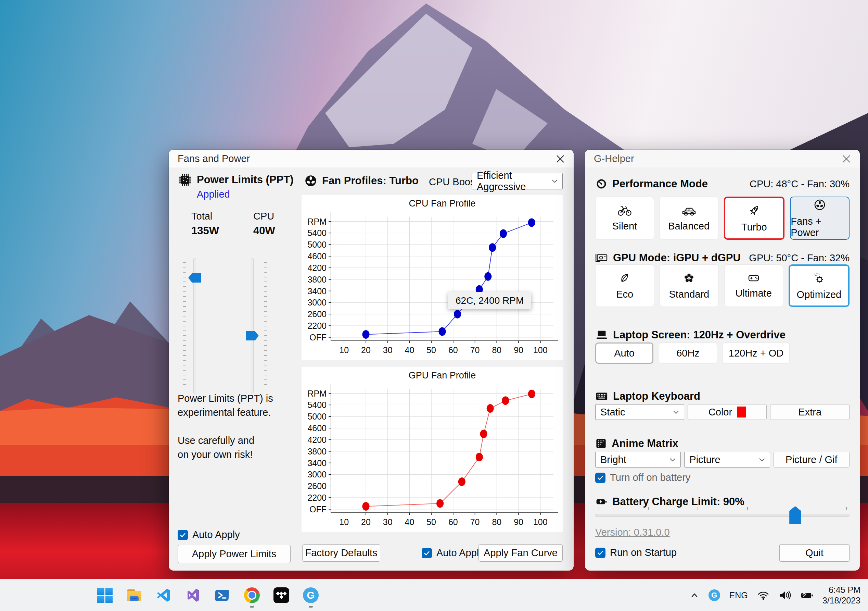 The height and width of the screenshot is (611, 868). Describe the element at coordinates (820, 218) in the screenshot. I see `perf-mode-fans-power-button: Fans + Power` at that location.